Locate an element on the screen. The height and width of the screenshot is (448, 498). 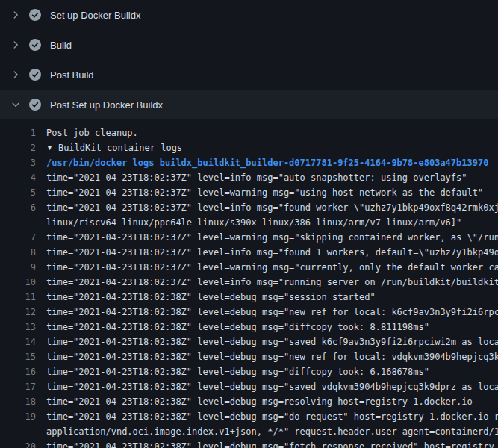
log-line-continuation: linux/riscv64 linux/ppc64le linux/s390x … is located at coordinates (249, 223).